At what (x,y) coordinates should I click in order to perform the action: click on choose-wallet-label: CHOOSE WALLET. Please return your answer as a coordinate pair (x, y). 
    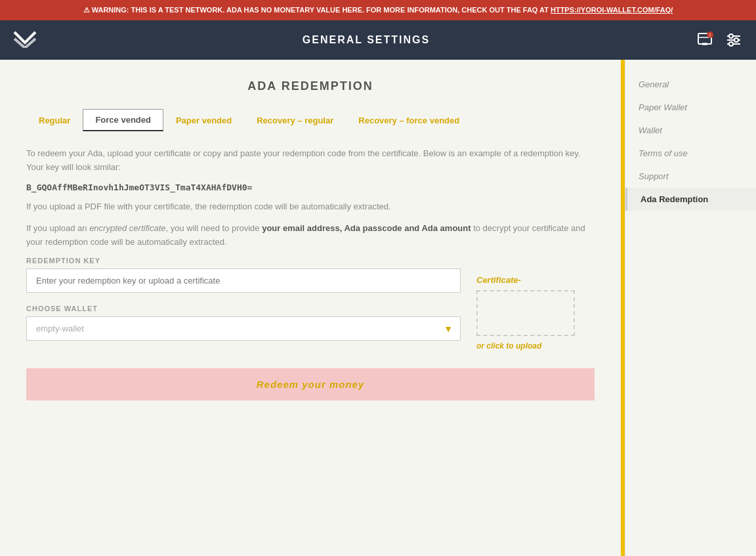
    Looking at the image, I should click on (243, 309).